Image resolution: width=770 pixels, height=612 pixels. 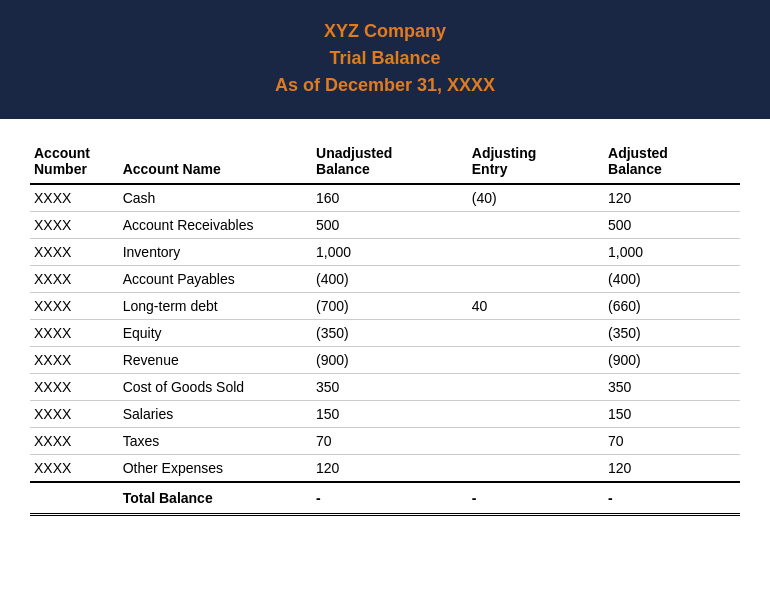 What do you see at coordinates (385, 388) in the screenshot?
I see `table-row: XXXXCost of Goods Sold350350` at bounding box center [385, 388].